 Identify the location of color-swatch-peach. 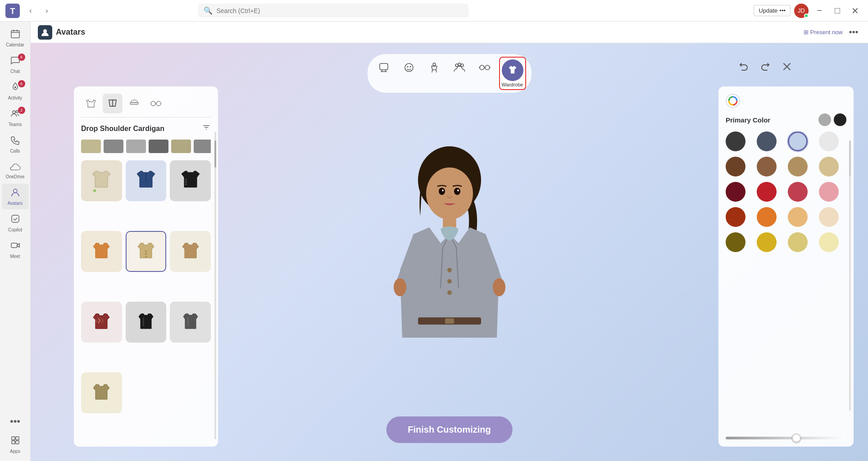
(798, 217).